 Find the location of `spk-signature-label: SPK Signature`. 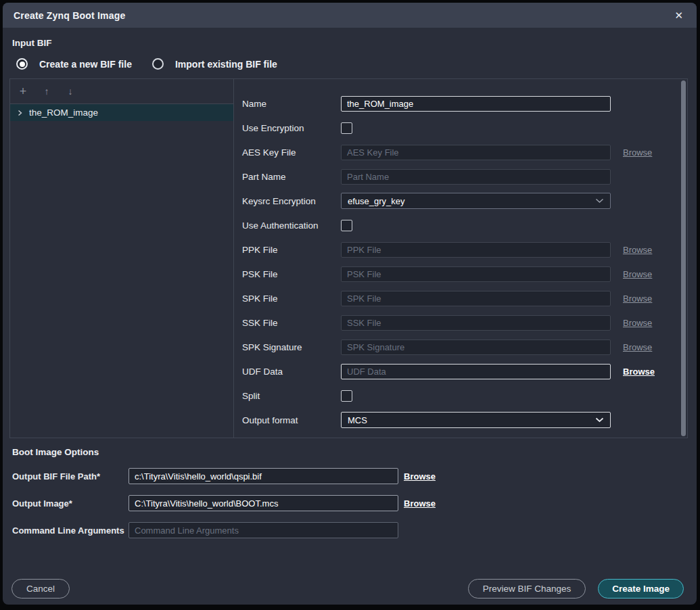

spk-signature-label: SPK Signature is located at coordinates (291, 348).